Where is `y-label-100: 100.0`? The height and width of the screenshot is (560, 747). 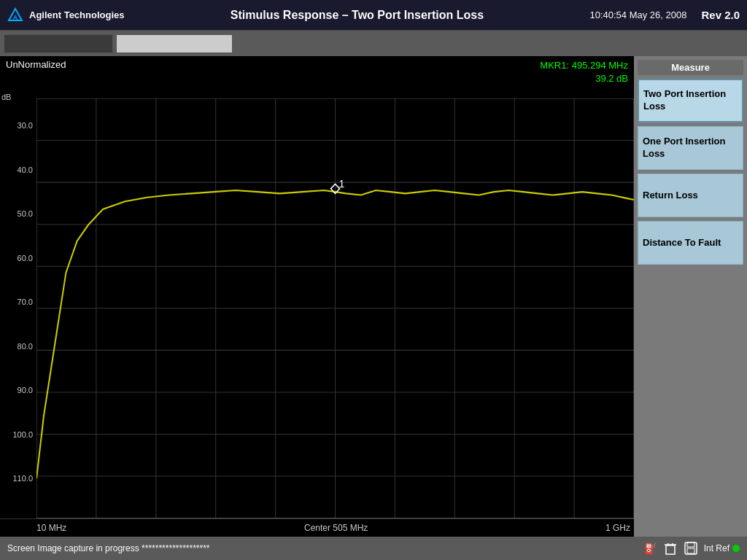 y-label-100: 100.0 is located at coordinates (18, 435).